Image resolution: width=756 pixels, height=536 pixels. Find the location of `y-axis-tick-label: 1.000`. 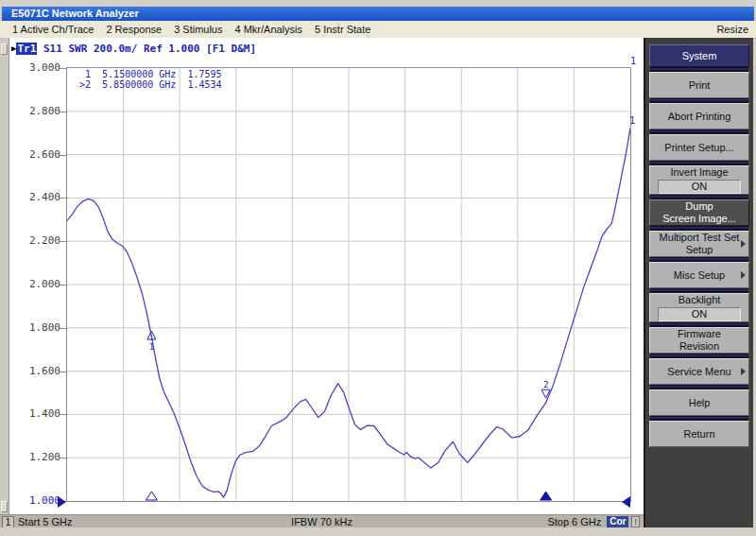

y-axis-tick-label: 1.000 is located at coordinates (39, 501).